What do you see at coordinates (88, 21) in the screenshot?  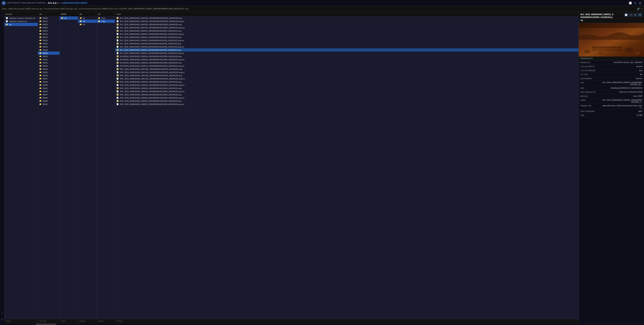 I see `list-item-rdr: 📁 rdr` at bounding box center [88, 21].